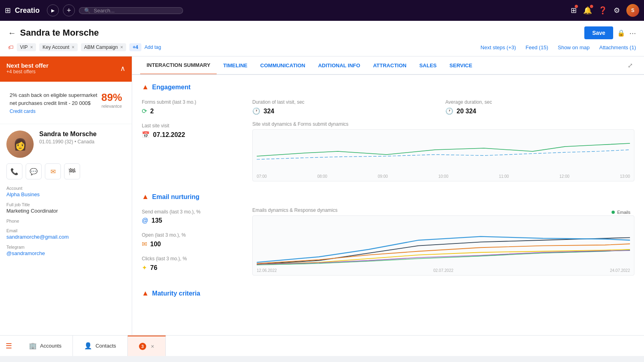  Describe the element at coordinates (112, 100) in the screenshot. I see `nbo-relevance: 89% relevantce` at that location.